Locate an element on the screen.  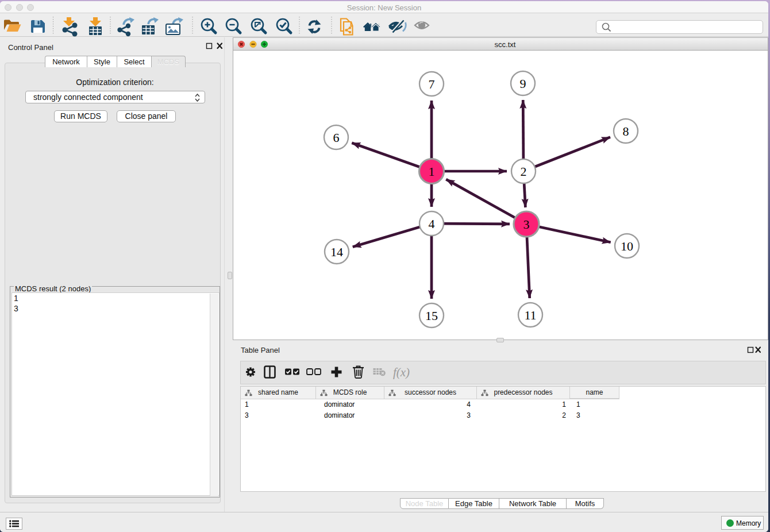
svg-text: 4 is located at coordinates (432, 224).